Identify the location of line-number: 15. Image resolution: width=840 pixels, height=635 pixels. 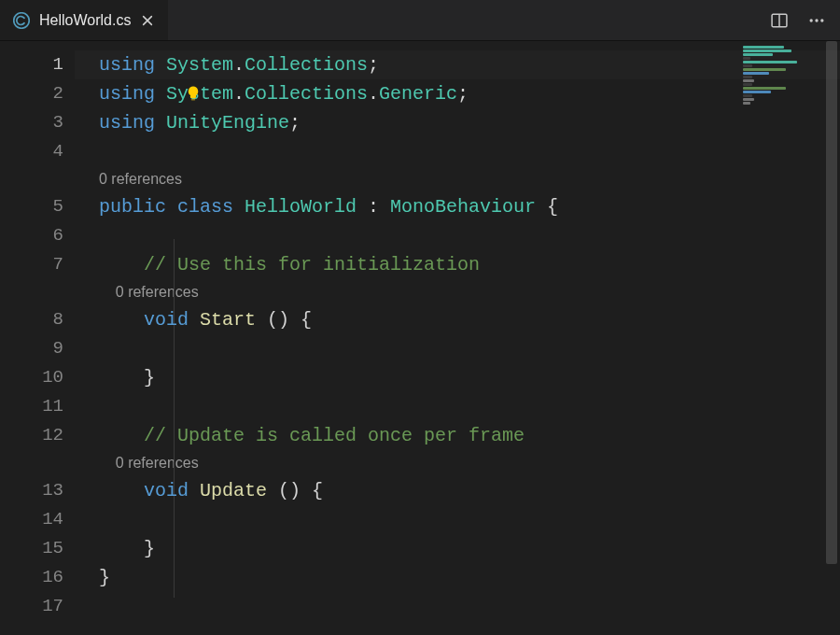
(37, 549).